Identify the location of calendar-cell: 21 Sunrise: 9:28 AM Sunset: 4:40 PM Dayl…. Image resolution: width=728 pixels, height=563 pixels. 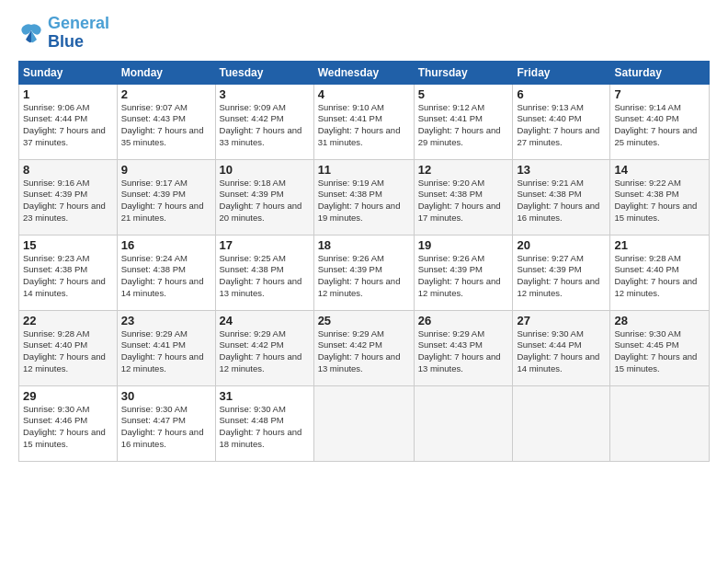
(660, 272).